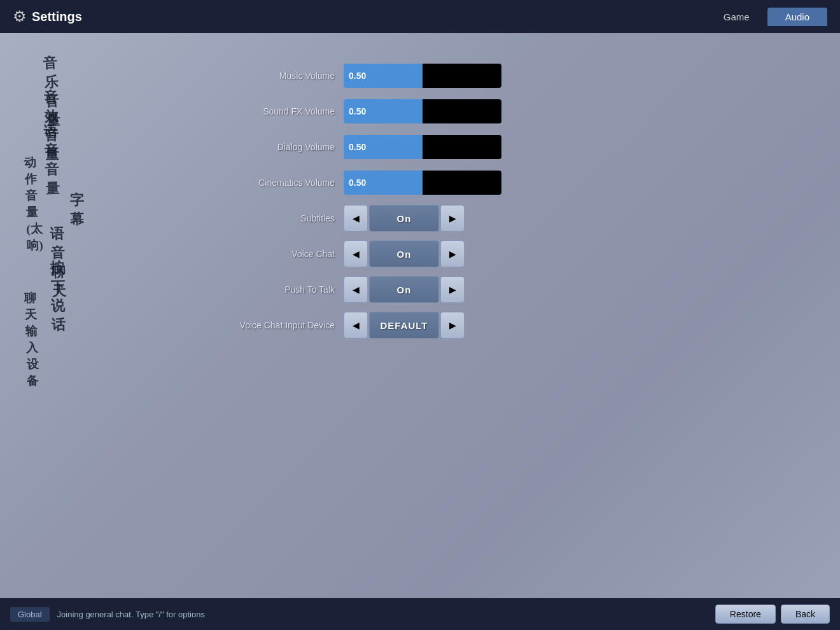  What do you see at coordinates (404, 325) in the screenshot?
I see `toggle-voice-input: ◀ DEFAULT ▶` at bounding box center [404, 325].